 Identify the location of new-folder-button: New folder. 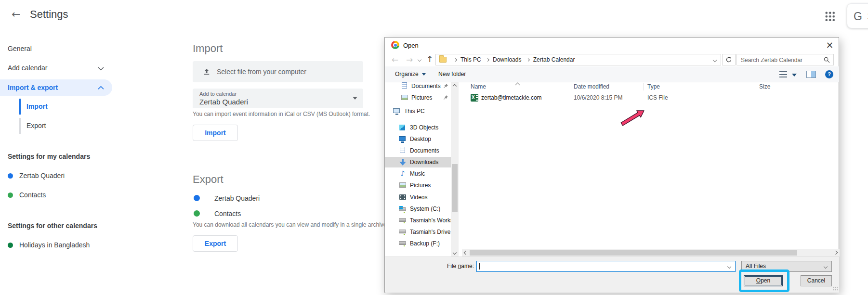
(452, 74).